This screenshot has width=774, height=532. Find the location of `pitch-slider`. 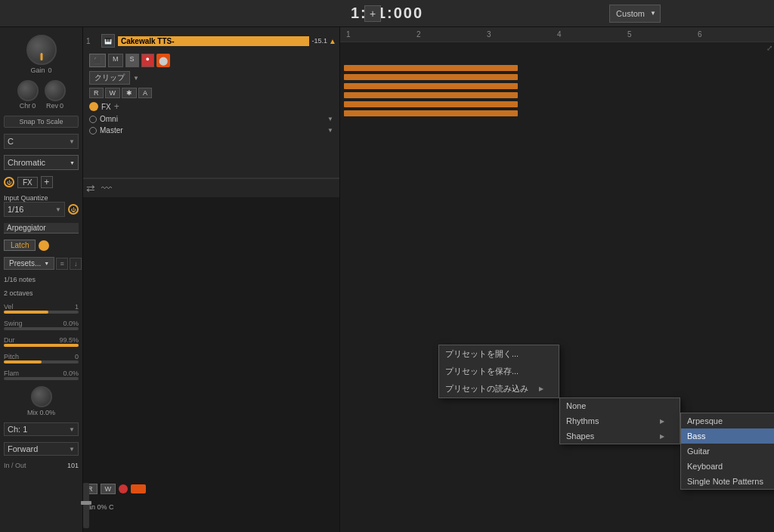

pitch-slider is located at coordinates (41, 362).